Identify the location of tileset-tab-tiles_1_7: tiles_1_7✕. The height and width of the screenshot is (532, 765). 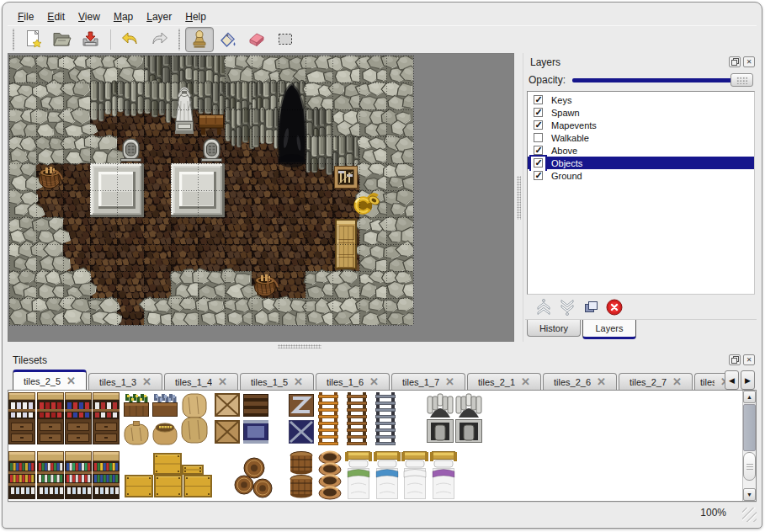
(428, 381).